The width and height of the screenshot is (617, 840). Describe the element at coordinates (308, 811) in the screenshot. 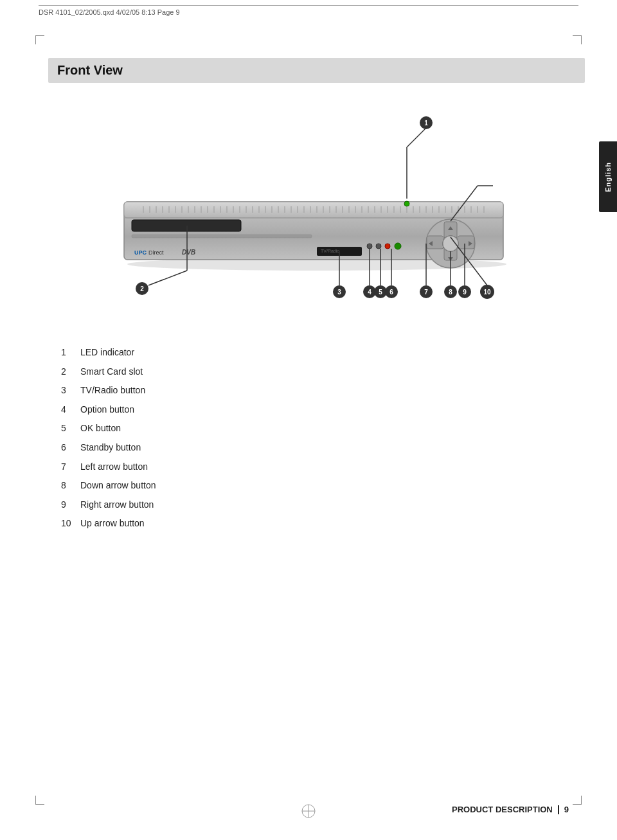

I see `bottom-center-reg` at that location.